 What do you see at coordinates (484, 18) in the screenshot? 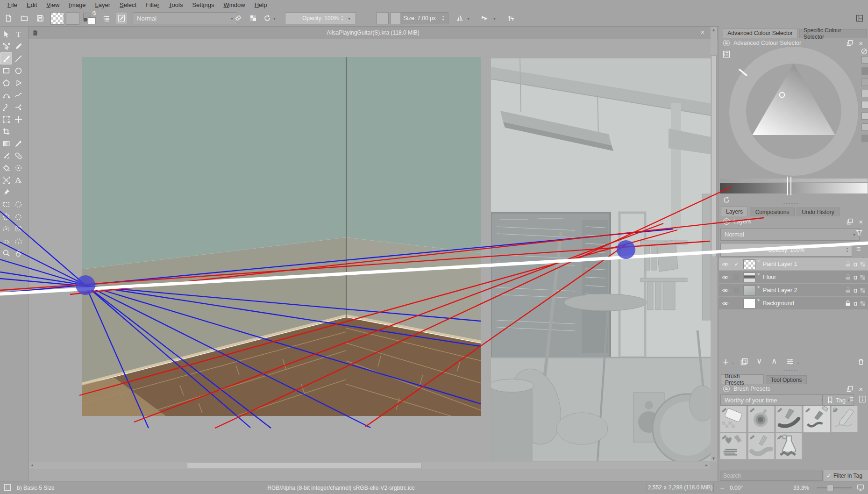
I see `mirror-vertical-icon` at bounding box center [484, 18].